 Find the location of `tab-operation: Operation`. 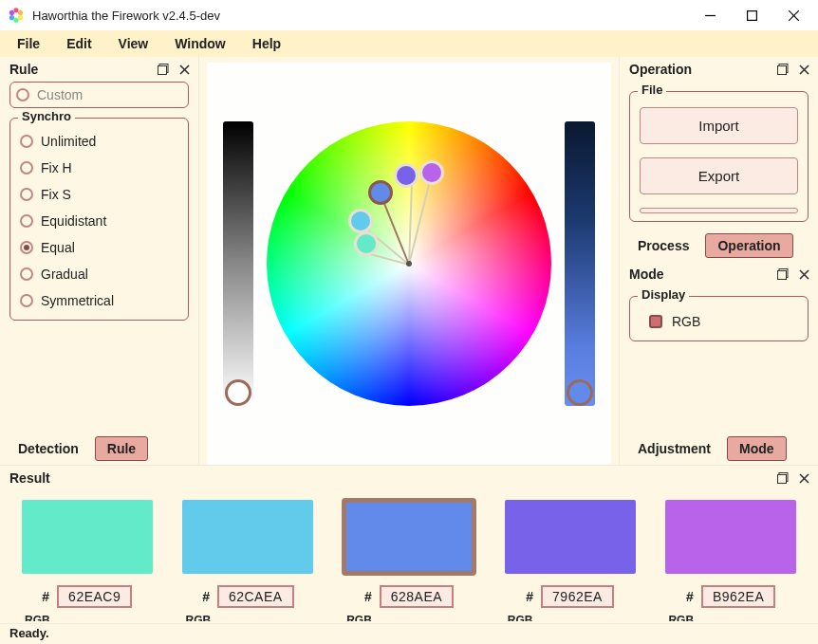

tab-operation: Operation is located at coordinates (749, 246).